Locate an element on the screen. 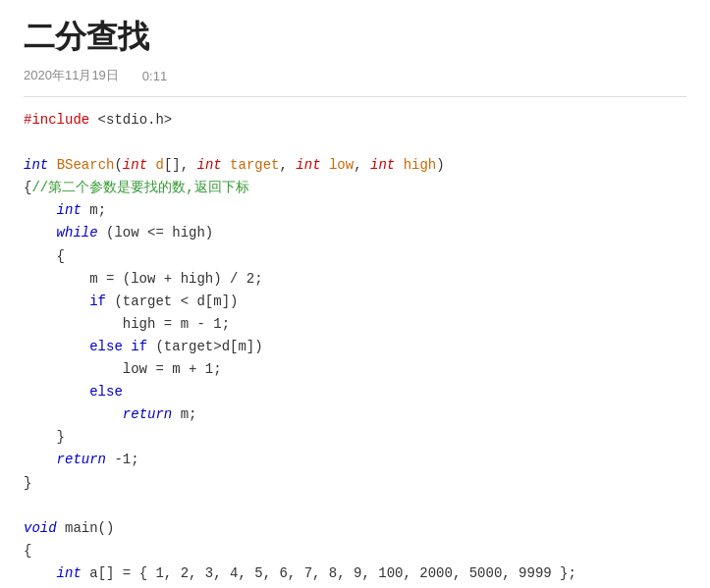 This screenshot has width=710, height=588. void-kw: void is located at coordinates (40, 528).